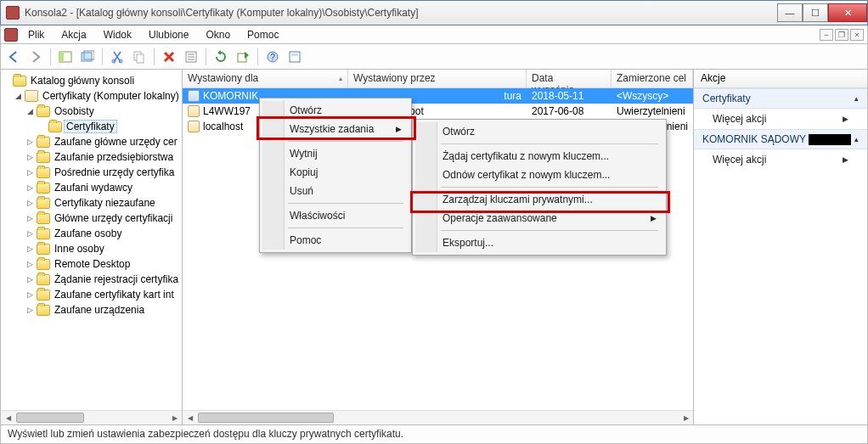  Describe the element at coordinates (117, 35) in the screenshot. I see `menu-view: Widok` at that location.